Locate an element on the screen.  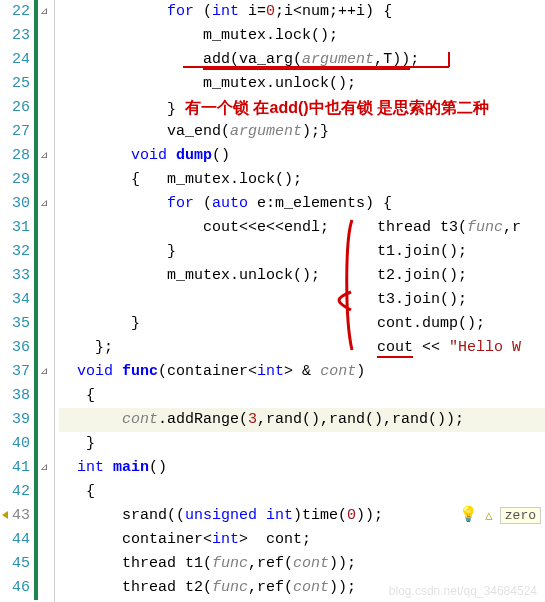
gutter-row: 46 is located at coordinates (25, 588).